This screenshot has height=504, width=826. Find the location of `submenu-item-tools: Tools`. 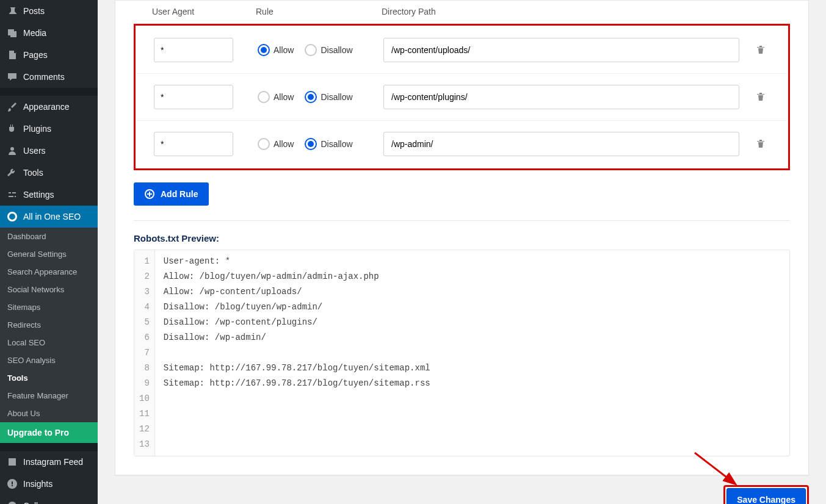

submenu-item-tools: Tools is located at coordinates (49, 378).